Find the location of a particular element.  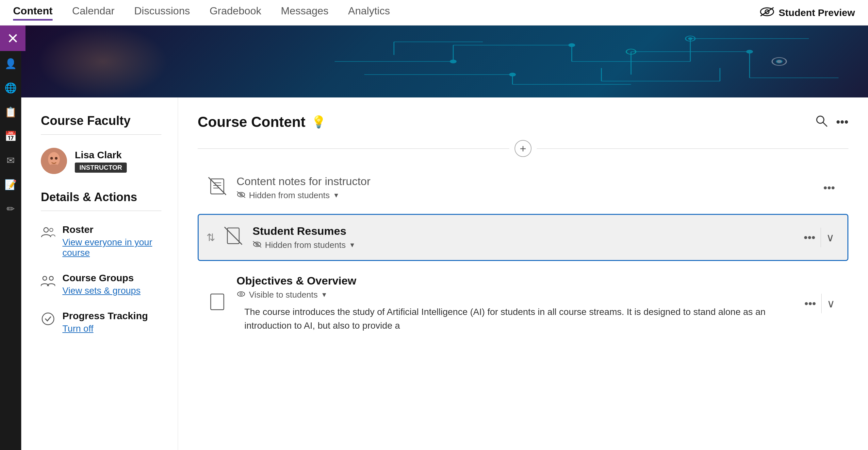

notes-name: Content notes for instructor is located at coordinates (527, 181).